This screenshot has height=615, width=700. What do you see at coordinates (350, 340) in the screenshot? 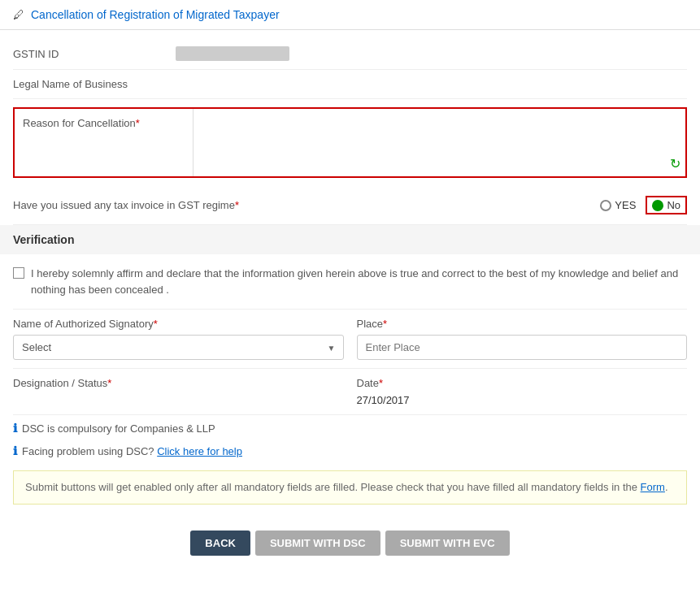
I see `signatory-date-row: Name of Authorized Signatory* Select ▼ P…` at bounding box center [350, 340].